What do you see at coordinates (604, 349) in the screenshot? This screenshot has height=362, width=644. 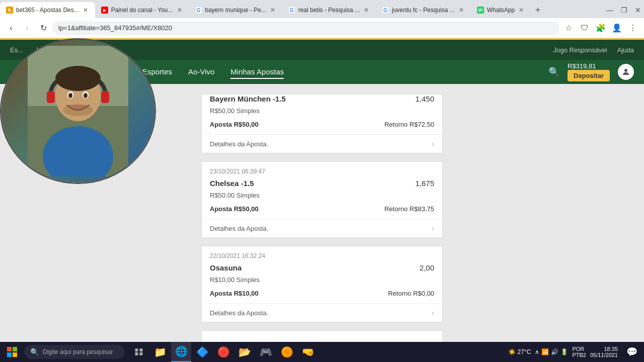 I see `taskbar-time: 18:35` at bounding box center [604, 349].